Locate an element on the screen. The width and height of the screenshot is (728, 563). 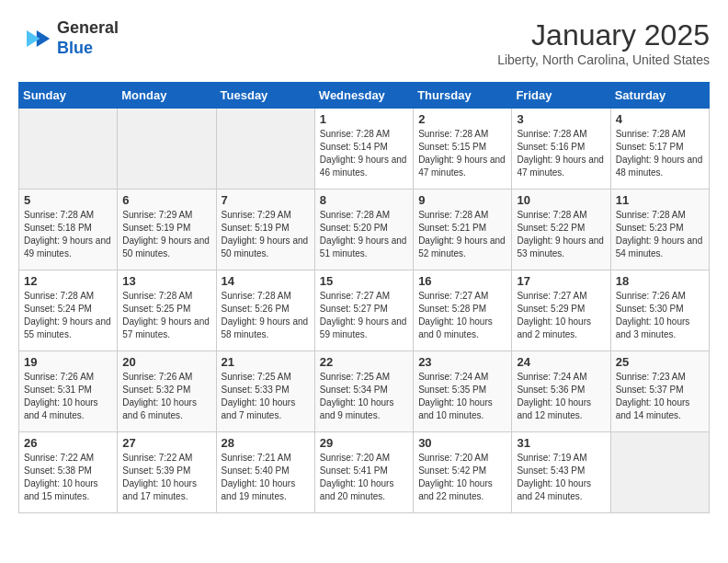
day-number: 4 is located at coordinates (660, 120).